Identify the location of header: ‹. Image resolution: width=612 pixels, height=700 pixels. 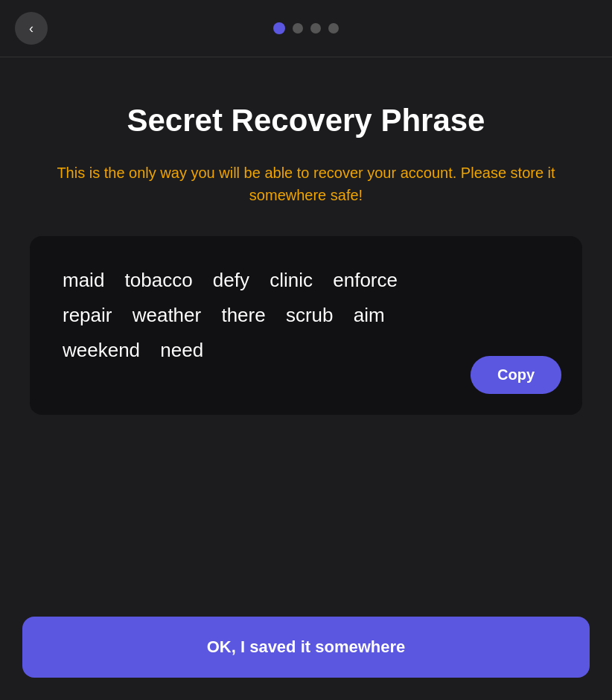
(306, 28).